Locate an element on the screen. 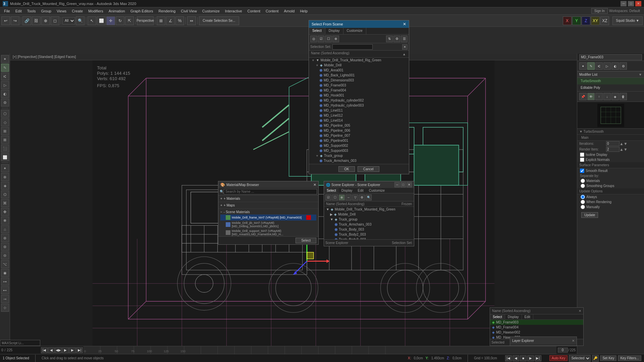  select-dialog-list: ▼▼ Mobile_Drill_Truck_Mounted_Rig_Green … is located at coordinates (359, 111).